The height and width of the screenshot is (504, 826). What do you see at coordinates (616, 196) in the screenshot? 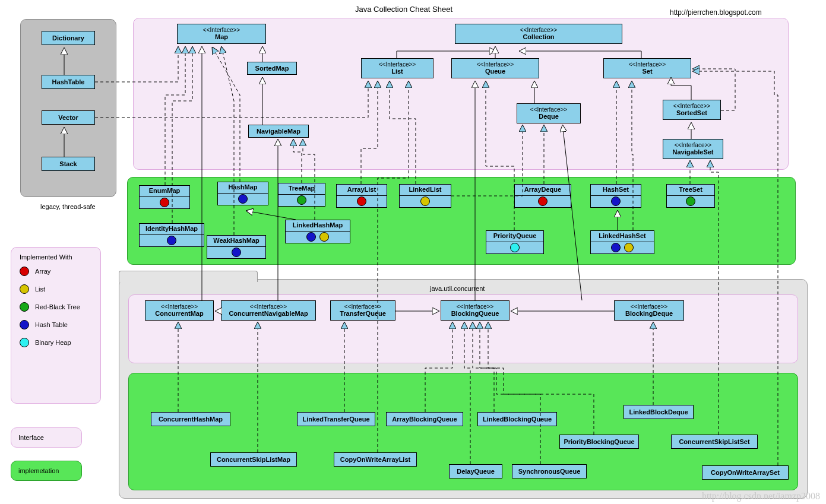
I see `class-hashset: HashSet` at bounding box center [616, 196].